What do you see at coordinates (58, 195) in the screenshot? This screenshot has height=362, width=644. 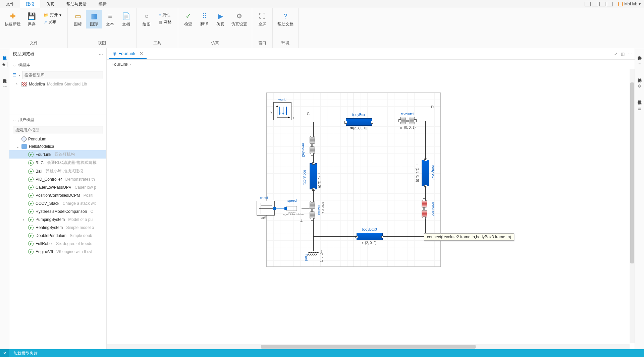 I see `sidebar-item-positioncontrolleddcpm: ▶PositionControlledDCPMPositi` at bounding box center [58, 195].